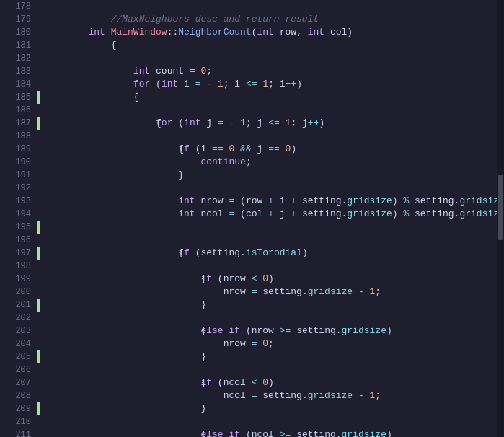 This screenshot has height=437, width=504. I want to click on ln-181: 181, so click(17, 45).